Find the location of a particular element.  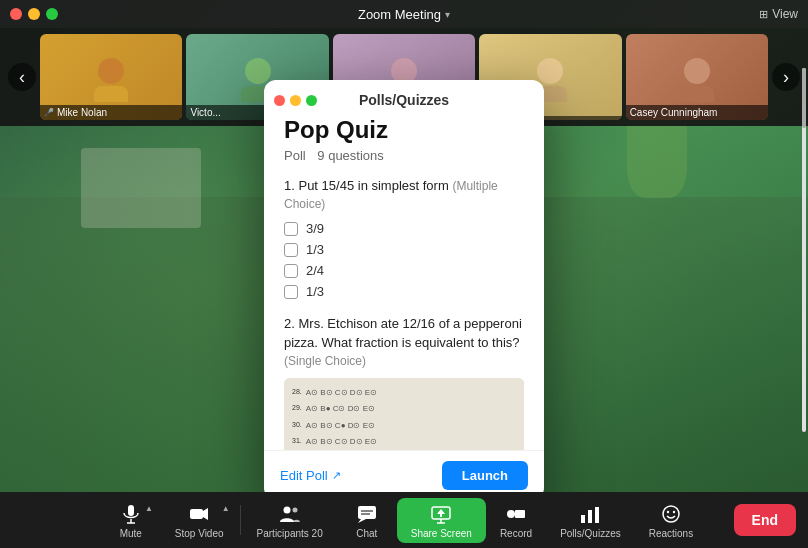

window-controls is located at coordinates (34, 14).